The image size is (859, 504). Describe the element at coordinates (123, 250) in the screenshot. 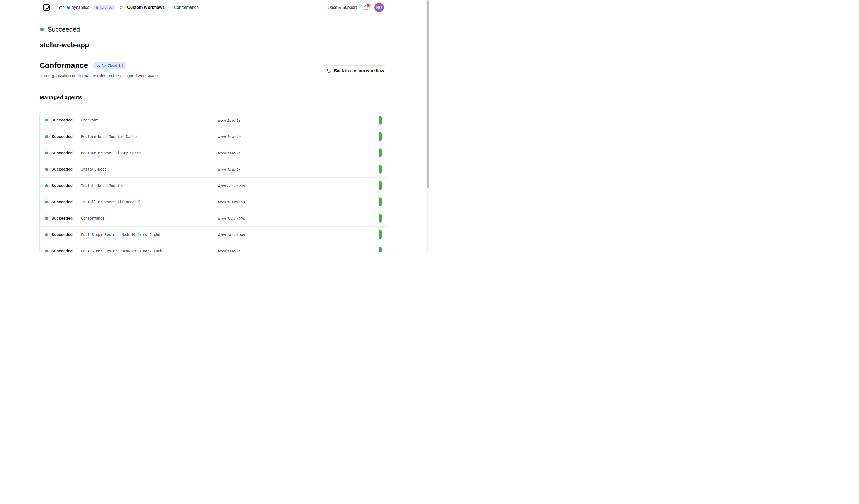

I see `step-name: Post Step: Restore Browser Binary Cache` at that location.